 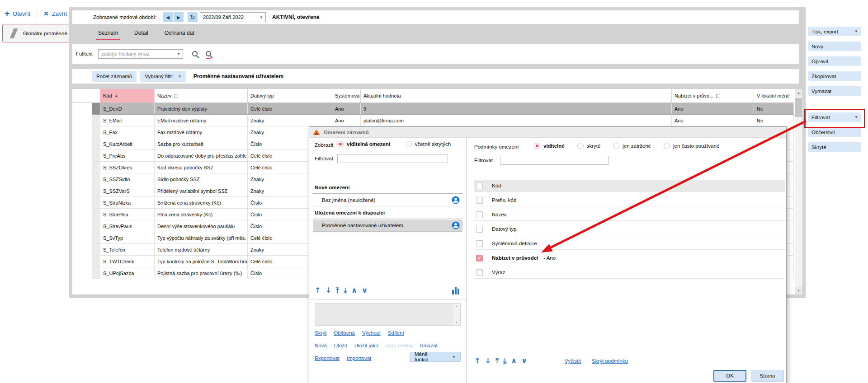 What do you see at coordinates (835, 91) in the screenshot?
I see `sidebar-button: Vymazat ▼` at bounding box center [835, 91].